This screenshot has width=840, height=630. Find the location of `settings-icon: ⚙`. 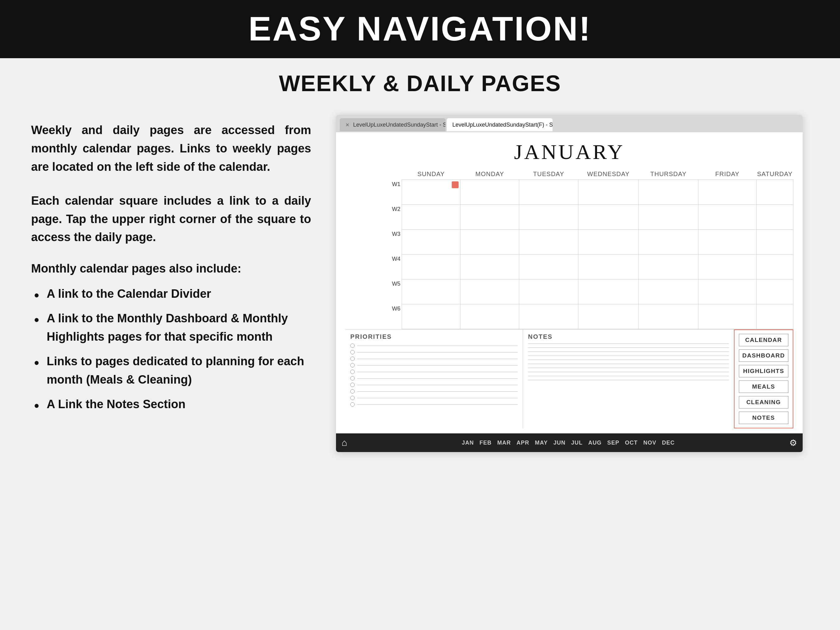

settings-icon: ⚙ is located at coordinates (793, 443).